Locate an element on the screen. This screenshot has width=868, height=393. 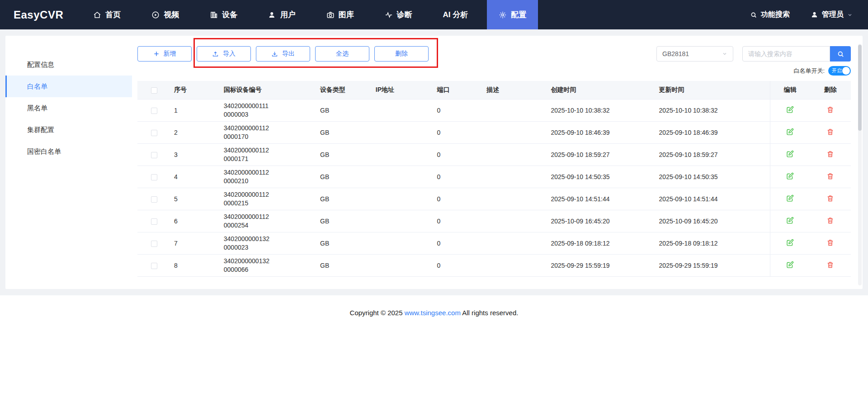
select-all-checkbox is located at coordinates (154, 90).